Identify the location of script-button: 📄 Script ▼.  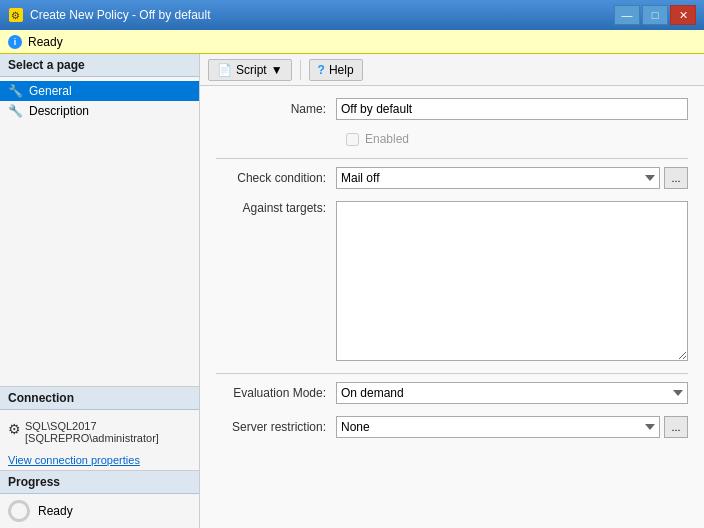
(250, 70).